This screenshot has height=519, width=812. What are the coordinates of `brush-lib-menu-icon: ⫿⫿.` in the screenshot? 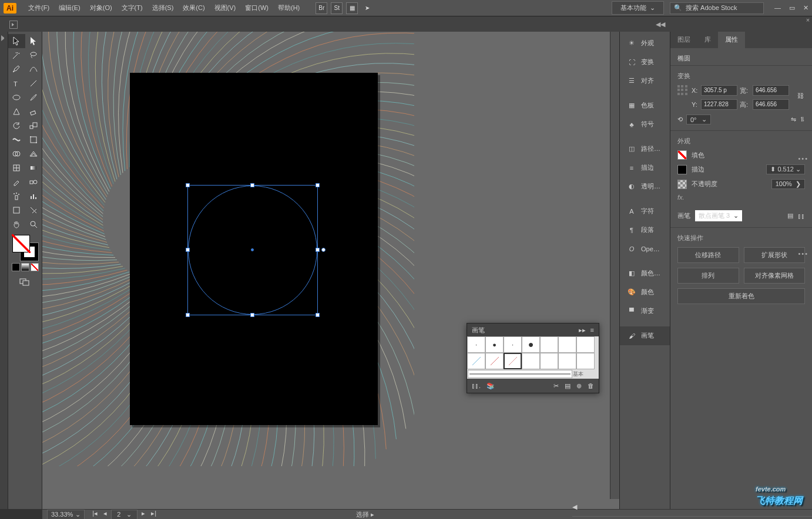 It's located at (476, 386).